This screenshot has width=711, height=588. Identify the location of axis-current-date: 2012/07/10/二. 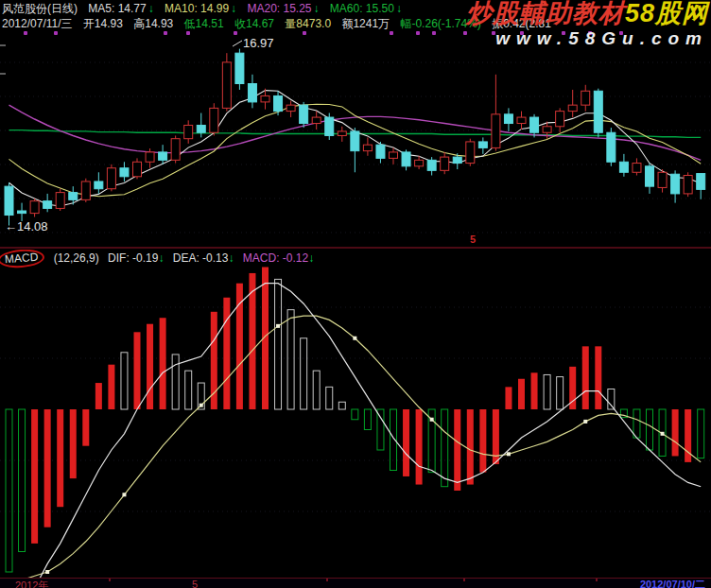
(673, 582).